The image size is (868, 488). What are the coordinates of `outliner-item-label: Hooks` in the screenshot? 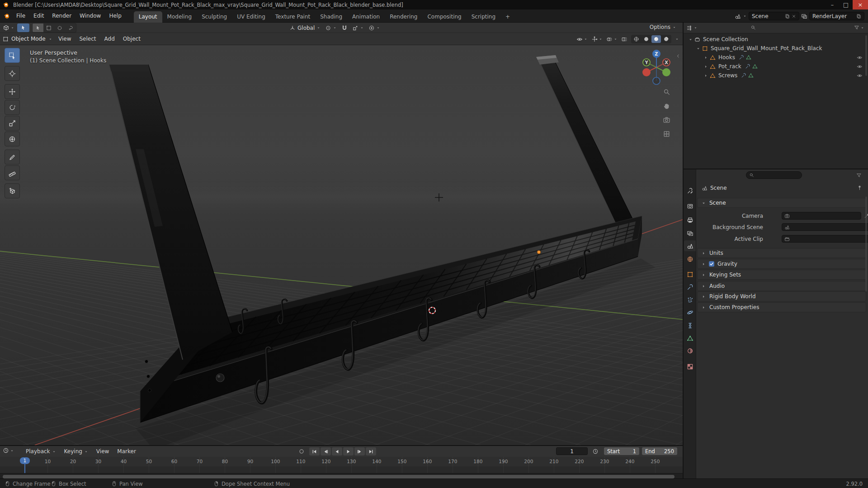 It's located at (727, 57).